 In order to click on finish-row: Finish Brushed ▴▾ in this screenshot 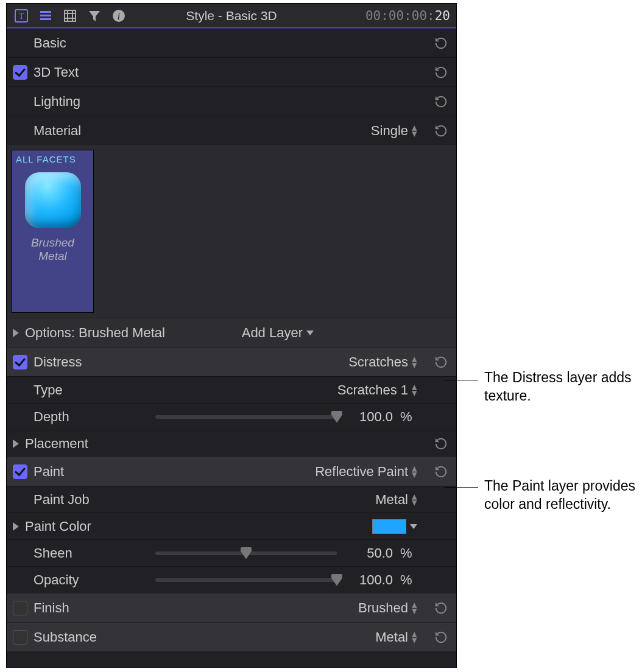, I will do `click(231, 607)`.